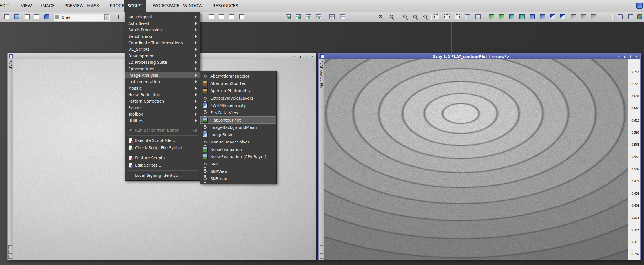 This screenshot has height=265, width=644. I want to click on submenu-item-fwhmeccentricity: FWHMEccentricity, so click(238, 105).